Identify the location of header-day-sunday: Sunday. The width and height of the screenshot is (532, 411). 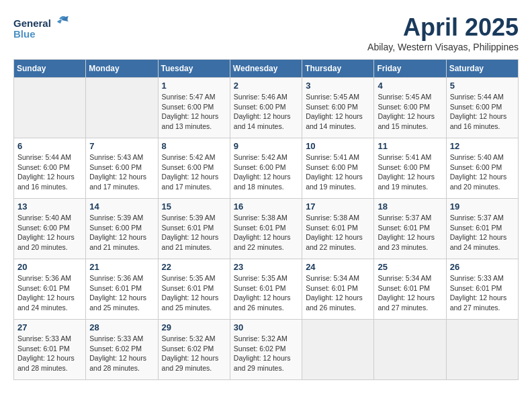
(50, 68).